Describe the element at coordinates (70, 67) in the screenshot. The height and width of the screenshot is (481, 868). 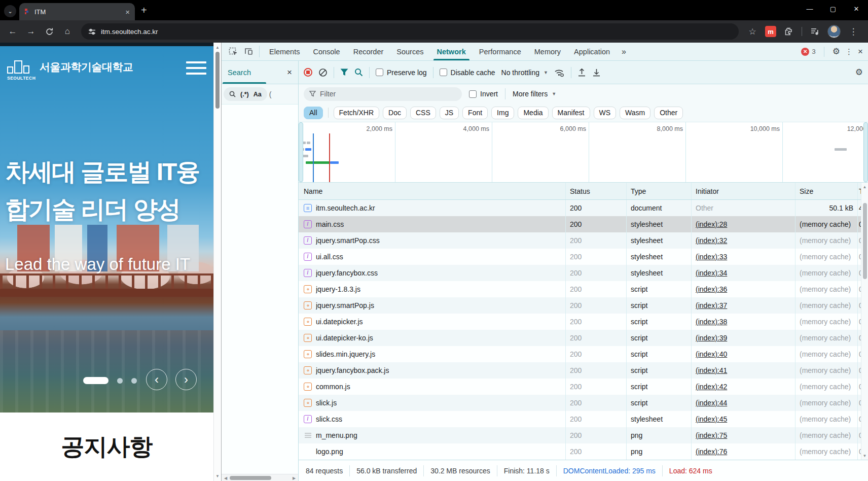
I see `site-logo: SEOULTECH 서울과학기술대학교` at that location.